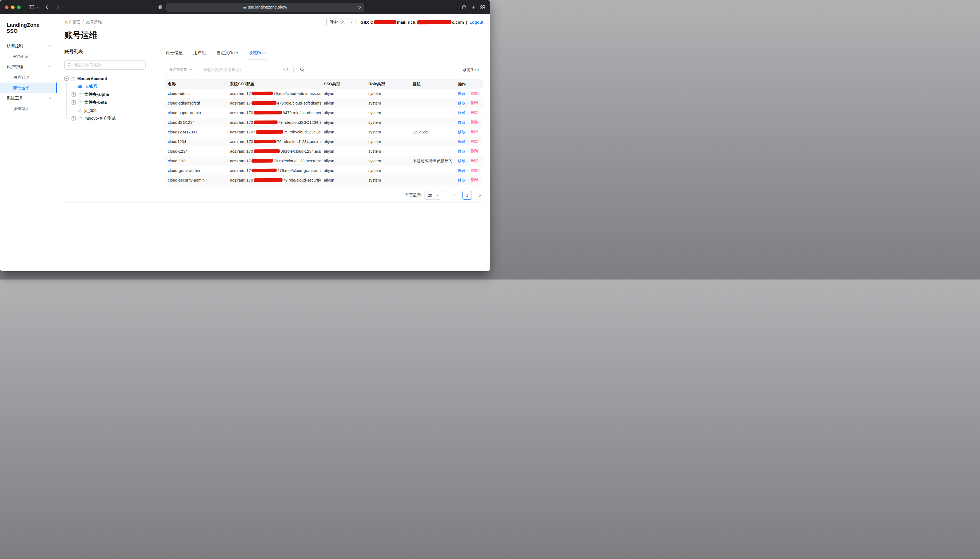 This screenshot has width=980, height=559. What do you see at coordinates (28, 78) in the screenshot?
I see `sidebar-item-user-mgmt: 用户管理` at bounding box center [28, 78].